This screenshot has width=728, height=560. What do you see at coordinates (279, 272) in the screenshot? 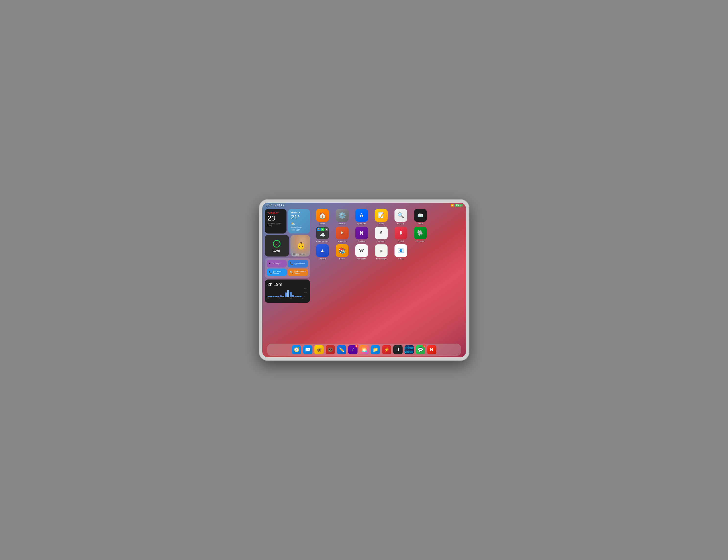
I see `siri-run-apple-frames-label: Run Apple Frames` at bounding box center [279, 272].